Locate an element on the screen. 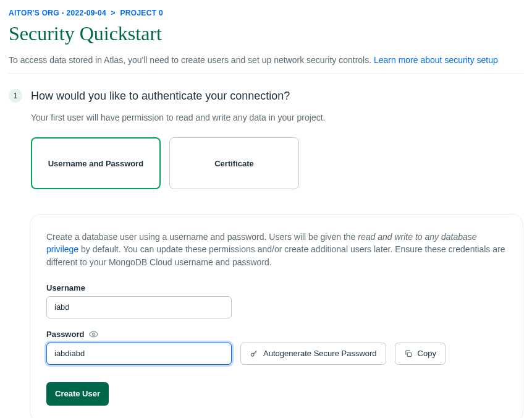 The width and height of the screenshot is (532, 418). breadcrumb-org: AITOR'S ORG - 2022-09-04 is located at coordinates (57, 13).